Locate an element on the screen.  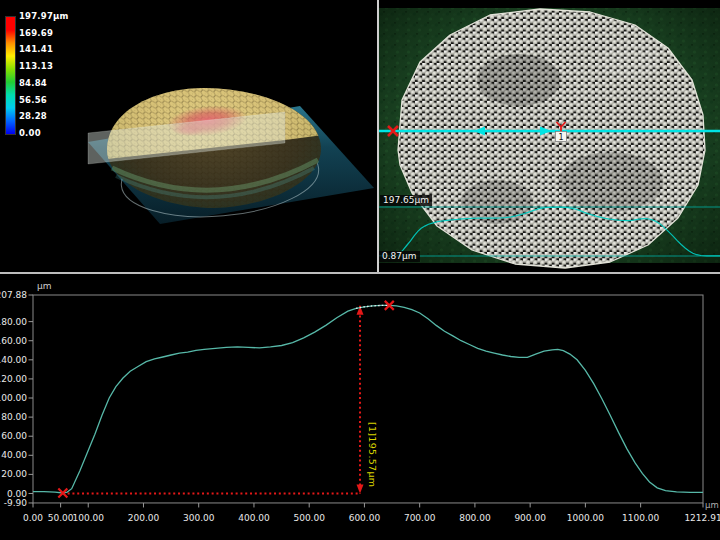
y-tick-label: 40.00 is located at coordinates (14, 455).